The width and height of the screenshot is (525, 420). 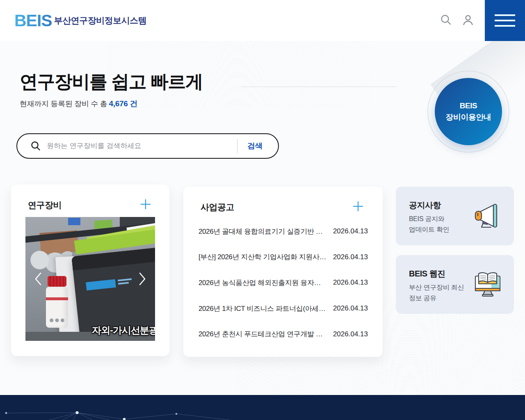 I want to click on logo-subtitle: 부산연구장비정보시스템, so click(x=100, y=21).